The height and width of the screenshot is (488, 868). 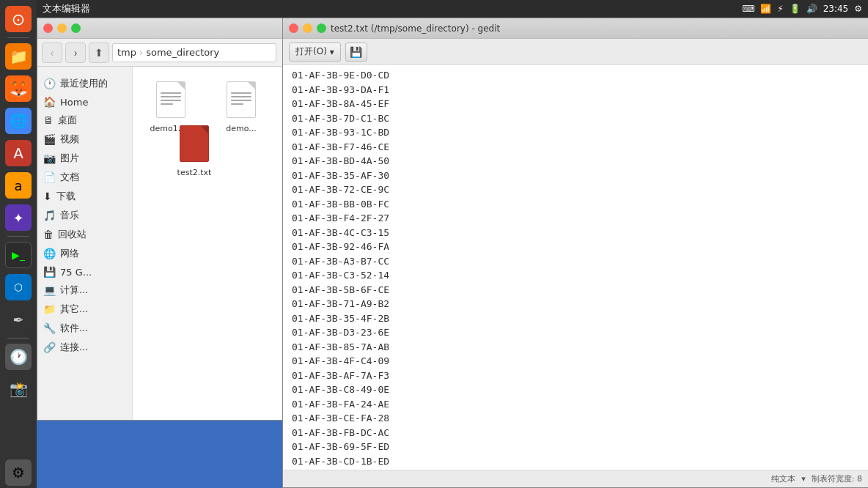 What do you see at coordinates (48, 28) in the screenshot?
I see `fm-close-button` at bounding box center [48, 28].